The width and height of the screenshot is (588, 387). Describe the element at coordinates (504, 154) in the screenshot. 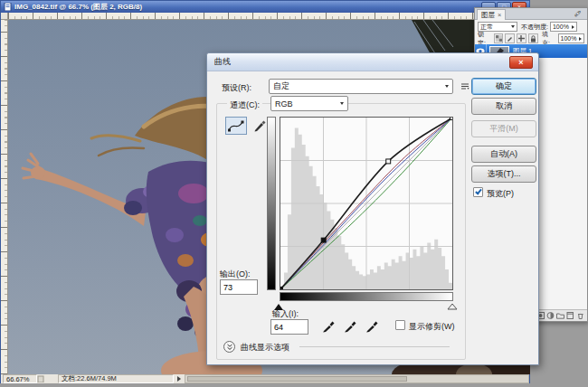

I see `auto-button: 自动(A)` at that location.